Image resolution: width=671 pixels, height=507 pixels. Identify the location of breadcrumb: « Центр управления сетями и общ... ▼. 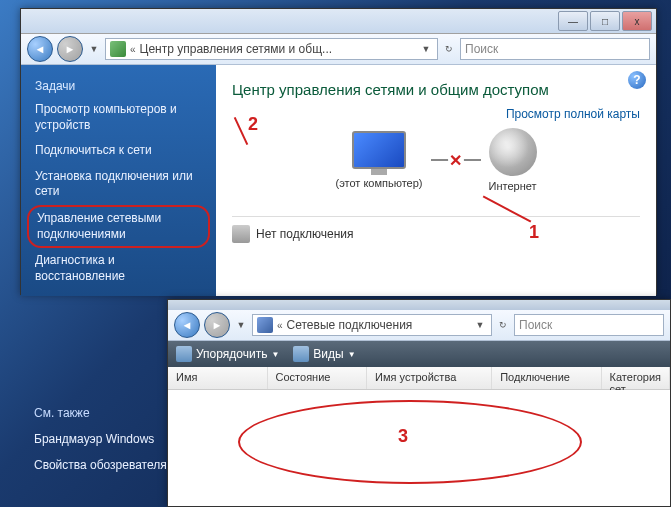
(272, 49).